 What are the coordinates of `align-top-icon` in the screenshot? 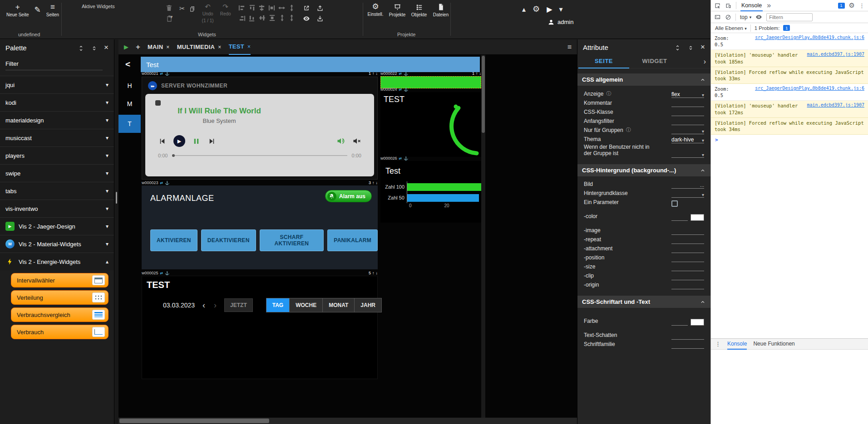 It's located at (252, 8).